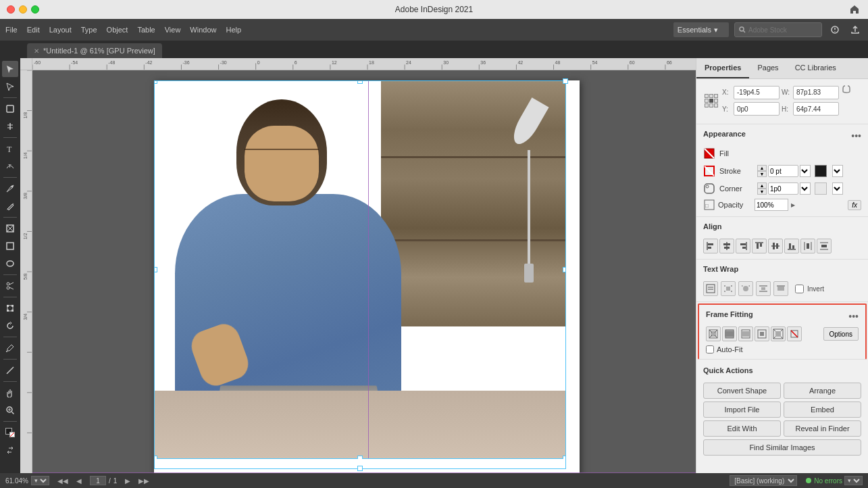 The height and width of the screenshot is (488, 868). I want to click on rectangle-tool, so click(10, 246).